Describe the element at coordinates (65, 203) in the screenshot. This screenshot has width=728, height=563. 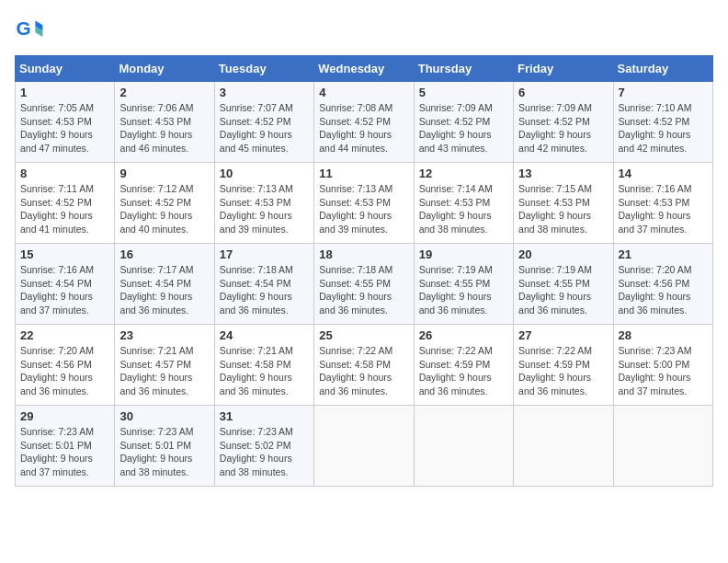
I see `calendar-cell: 8 Sunrise: 7:11 AM Sunset: 4:52 PM Dayli…` at that location.